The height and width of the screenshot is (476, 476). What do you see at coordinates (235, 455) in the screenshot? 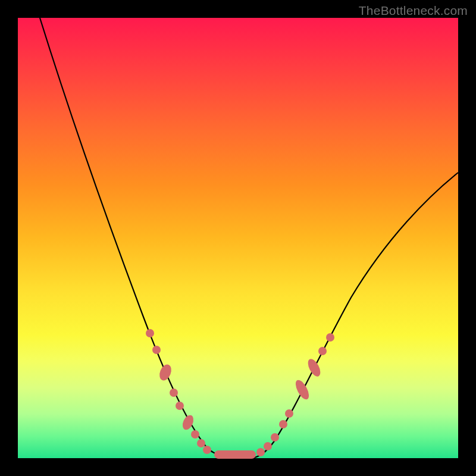
I see `marker-pill-valley` at bounding box center [235, 455].